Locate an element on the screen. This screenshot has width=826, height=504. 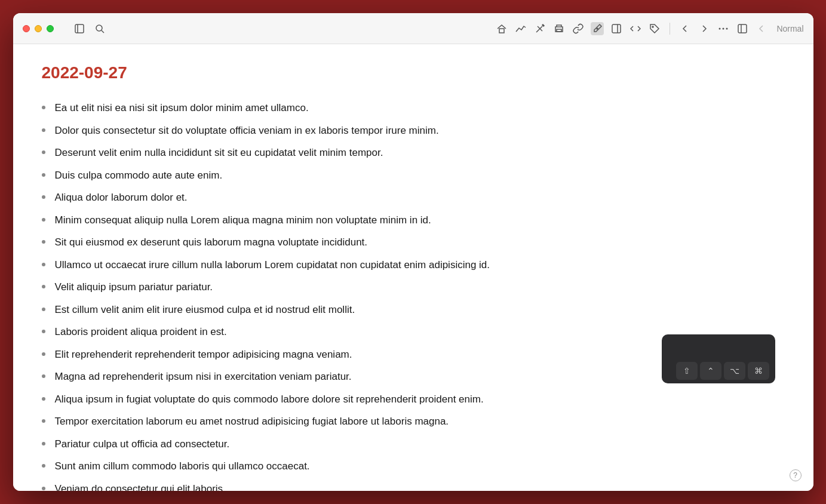
search-icon is located at coordinates (100, 29).